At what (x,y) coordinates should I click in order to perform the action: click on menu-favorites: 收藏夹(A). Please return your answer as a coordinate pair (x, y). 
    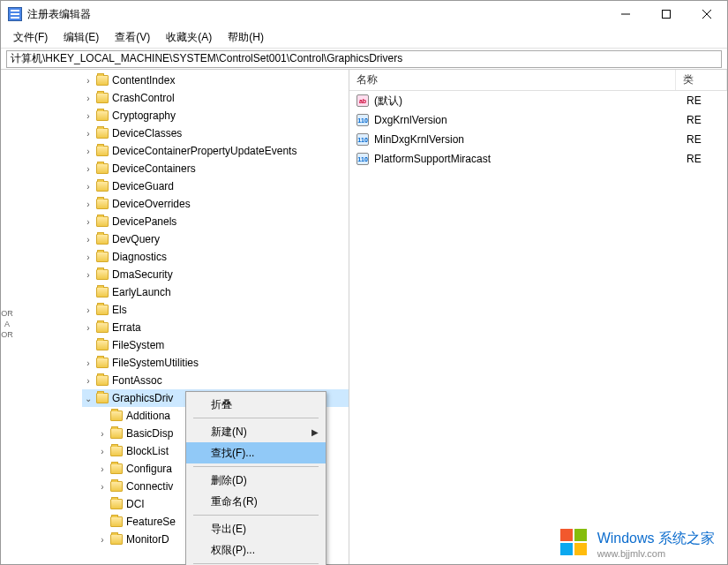
    Looking at the image, I should click on (189, 37).